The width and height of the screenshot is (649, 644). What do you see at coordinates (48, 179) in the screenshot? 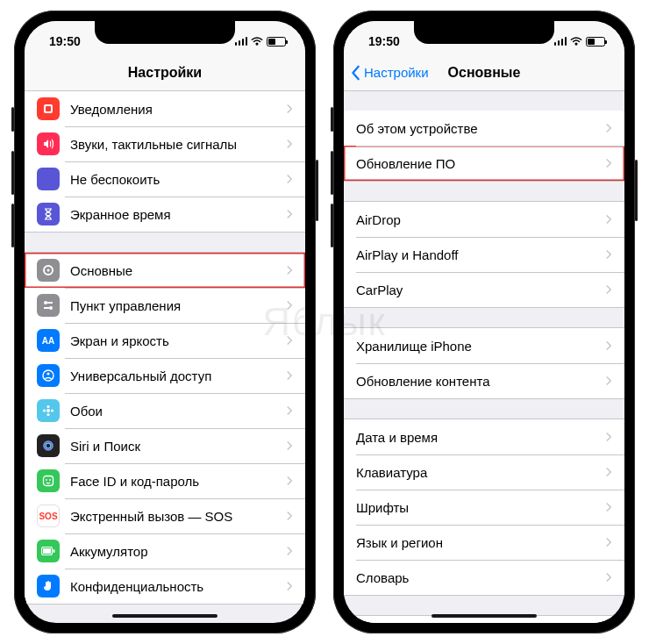
I see `dnd-icon` at bounding box center [48, 179].